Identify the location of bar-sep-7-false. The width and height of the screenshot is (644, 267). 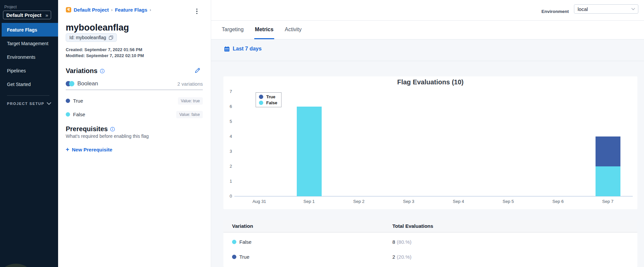
(608, 181).